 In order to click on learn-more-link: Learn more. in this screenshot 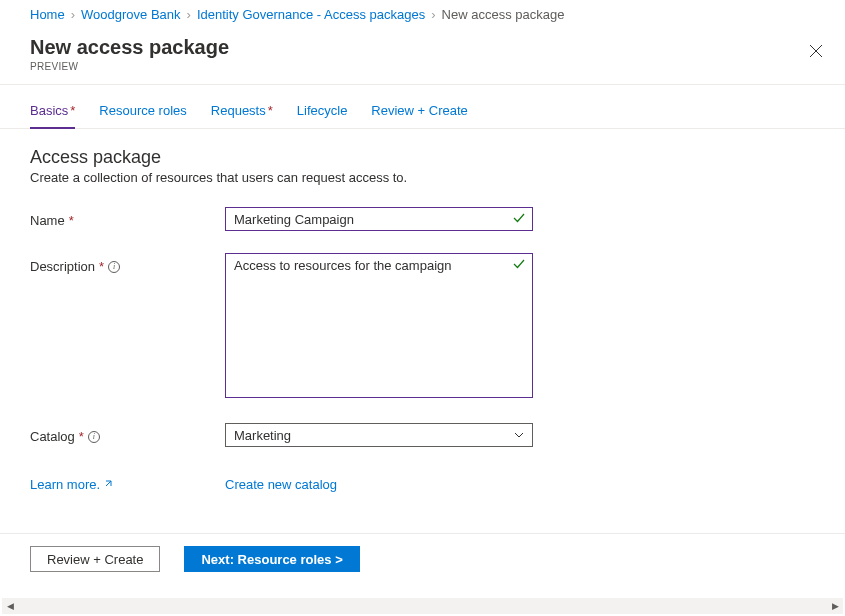, I will do `click(128, 484)`.